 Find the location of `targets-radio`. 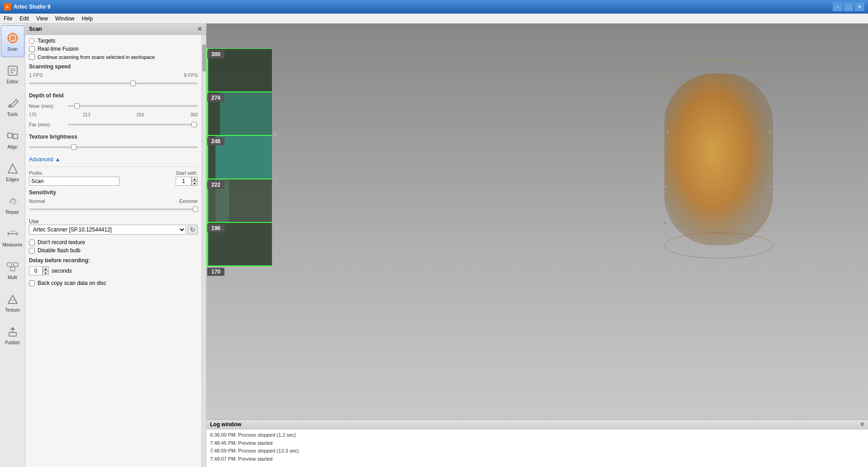

targets-radio is located at coordinates (32, 41).